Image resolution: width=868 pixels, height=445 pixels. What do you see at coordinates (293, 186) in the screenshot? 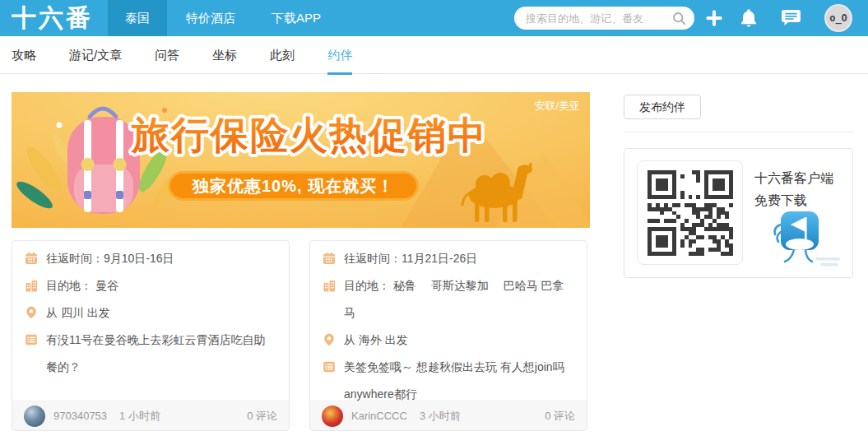
I see `banner-offer-pill: 独家优惠10%, 现在就买！` at bounding box center [293, 186].